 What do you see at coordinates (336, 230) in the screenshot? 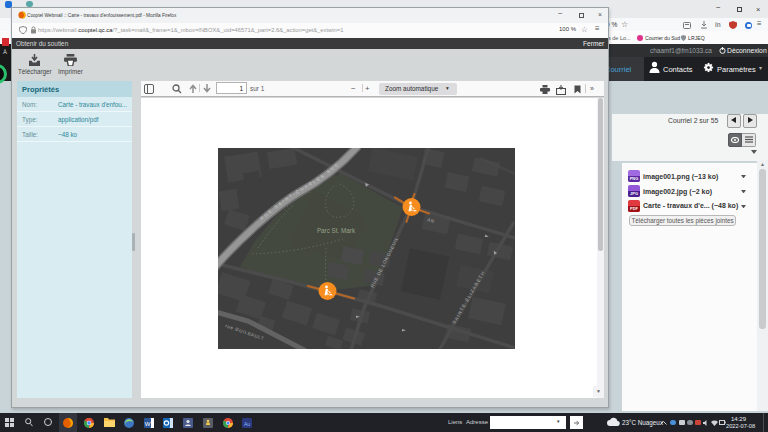
I see `svg-text: Parc St. Mark` at bounding box center [336, 230].